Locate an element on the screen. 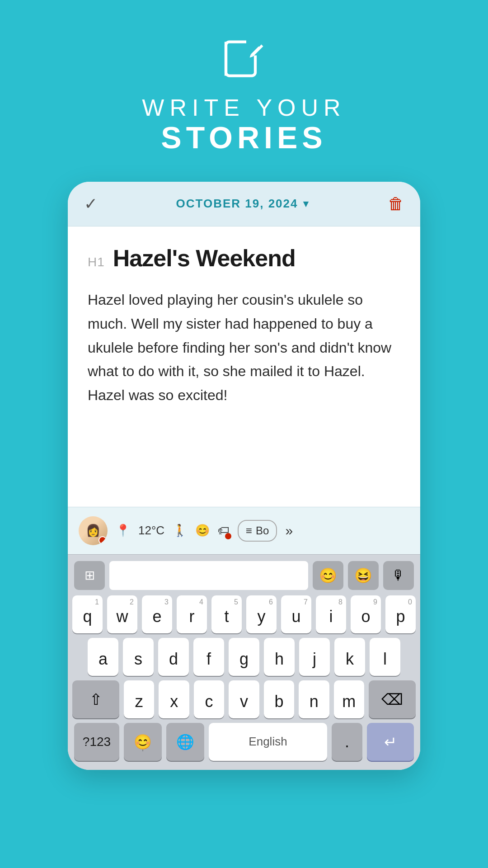  delete-button: 🗑 is located at coordinates (396, 204).